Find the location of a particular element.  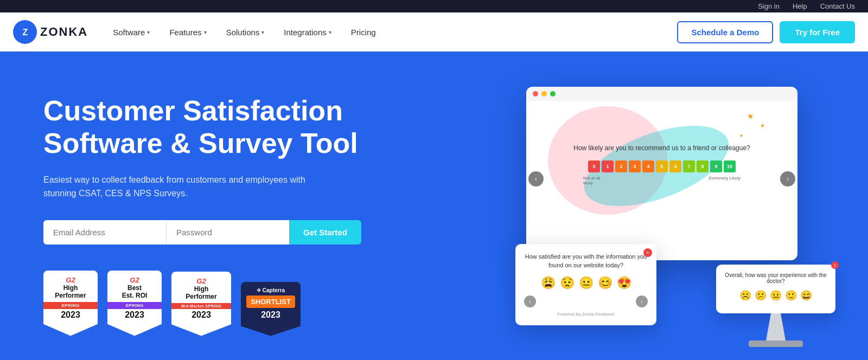

nps-labels: Not at alllikely Extremely Likely is located at coordinates (662, 181).